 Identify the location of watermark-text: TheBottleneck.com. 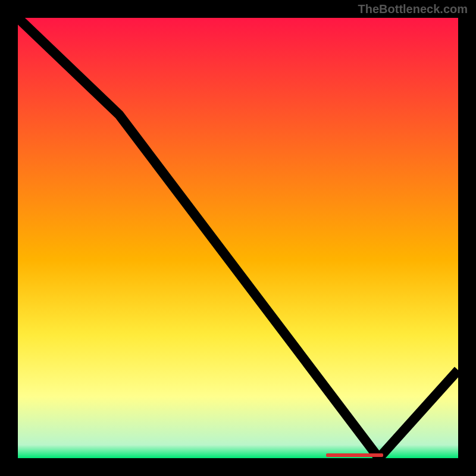
(413, 10).